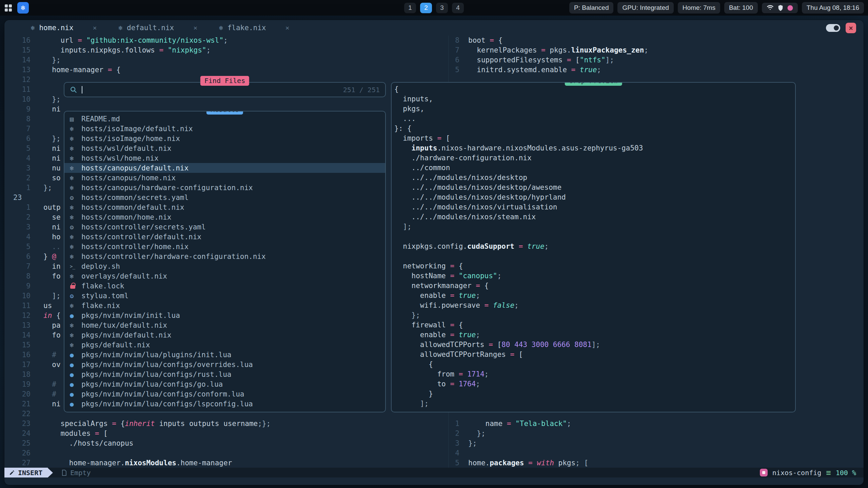 The image size is (868, 488). Describe the element at coordinates (595, 109) in the screenshot. I see `code-line: pkgs,` at that location.